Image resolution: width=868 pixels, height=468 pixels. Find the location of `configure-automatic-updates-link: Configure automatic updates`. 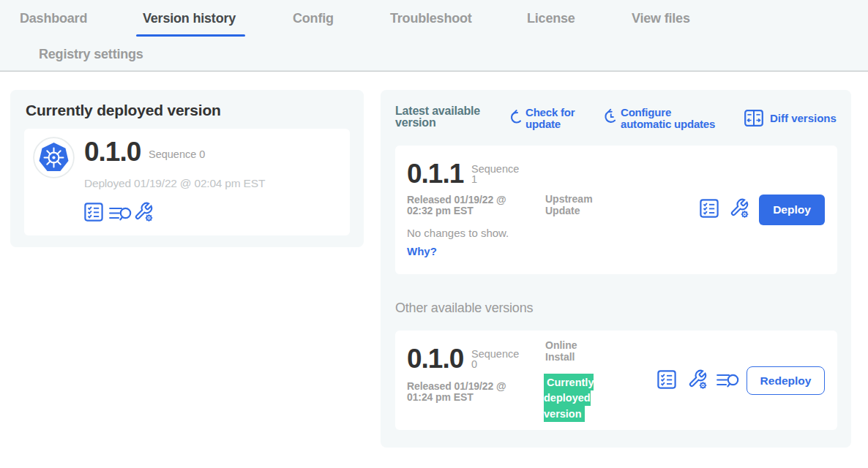

configure-automatic-updates-link: Configure automatic updates is located at coordinates (667, 118).